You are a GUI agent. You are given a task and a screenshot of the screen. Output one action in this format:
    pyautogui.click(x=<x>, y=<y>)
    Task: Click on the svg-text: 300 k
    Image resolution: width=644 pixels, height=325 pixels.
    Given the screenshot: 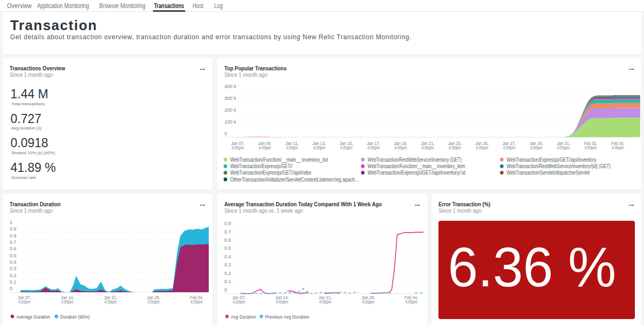 What is the action you would take?
    pyautogui.click(x=231, y=98)
    